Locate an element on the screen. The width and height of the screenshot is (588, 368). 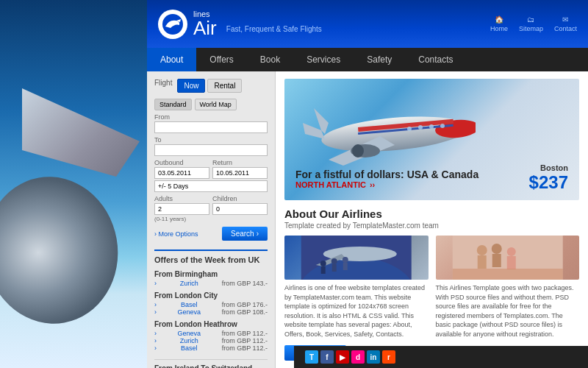
sitemap-label: Sitemap is located at coordinates (531, 29).